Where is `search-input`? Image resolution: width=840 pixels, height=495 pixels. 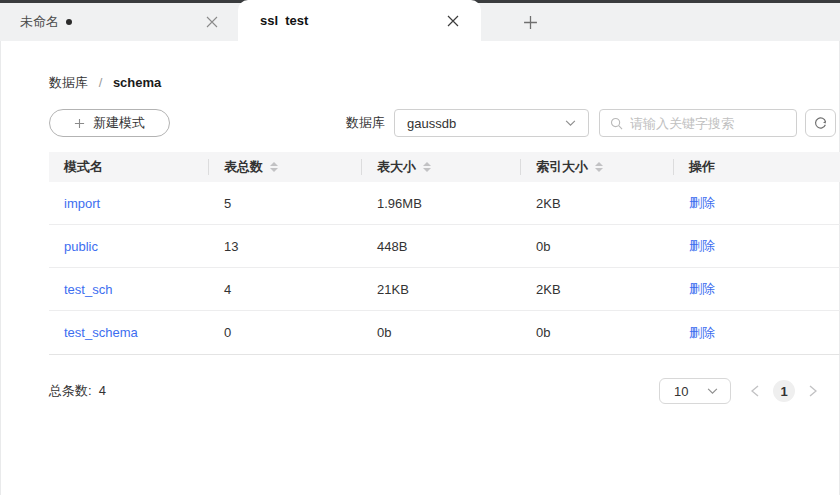
search-input is located at coordinates (708, 124).